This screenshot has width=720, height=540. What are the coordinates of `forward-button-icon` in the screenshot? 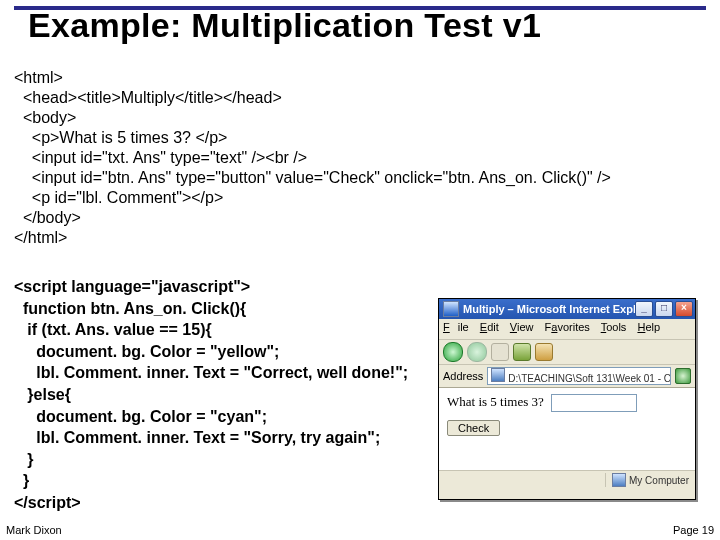 It's located at (477, 352).